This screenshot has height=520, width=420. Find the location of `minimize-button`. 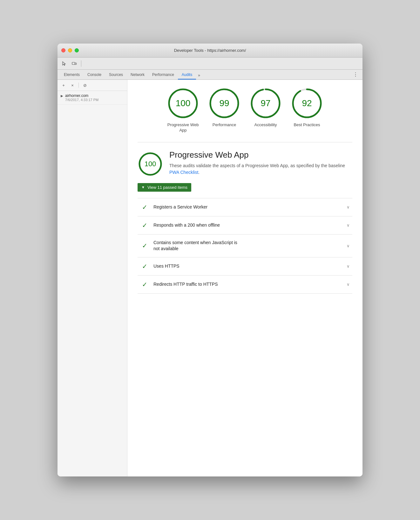

minimize-button is located at coordinates (70, 50).